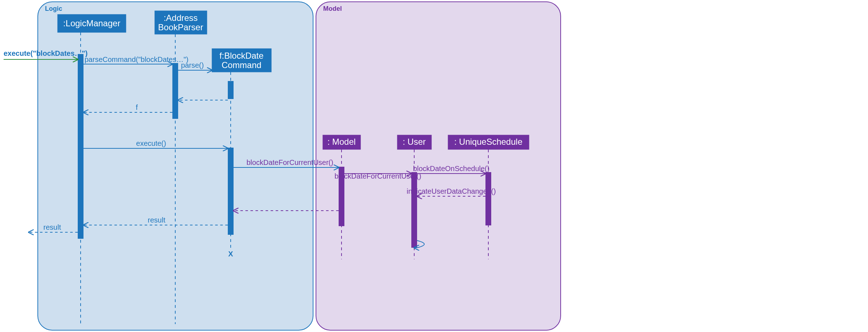 This screenshot has height=332, width=868. I want to click on msg-parse-label: parse(), so click(192, 65).